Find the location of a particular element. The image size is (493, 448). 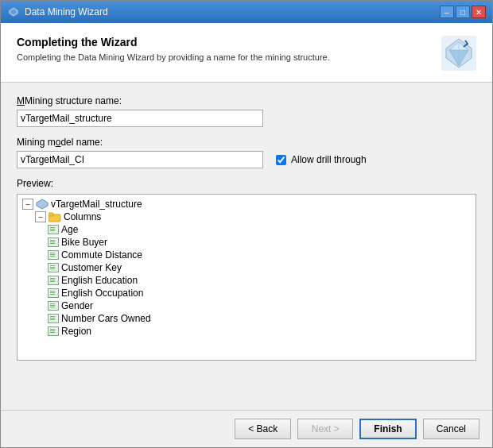

column-icon-region is located at coordinates (53, 331).